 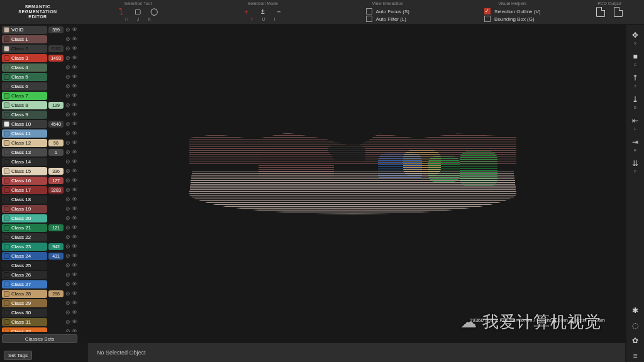 I want to click on class-pill: Class 8, so click(x=25, y=106).